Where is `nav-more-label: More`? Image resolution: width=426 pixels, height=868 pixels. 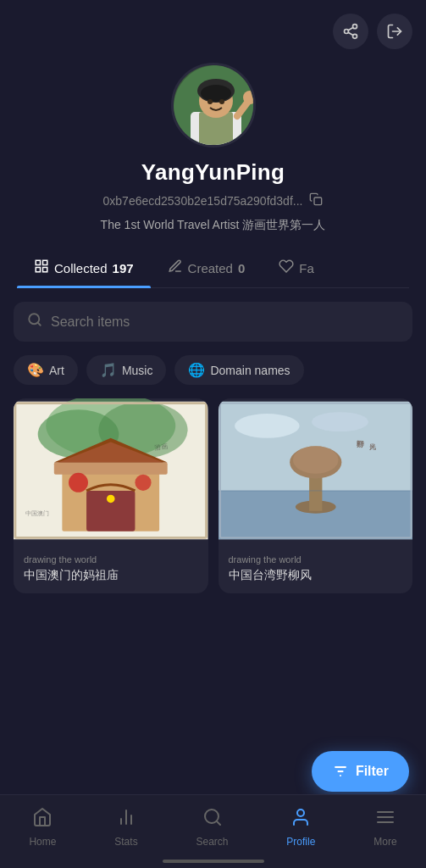
nav-more-label: More is located at coordinates (385, 842).